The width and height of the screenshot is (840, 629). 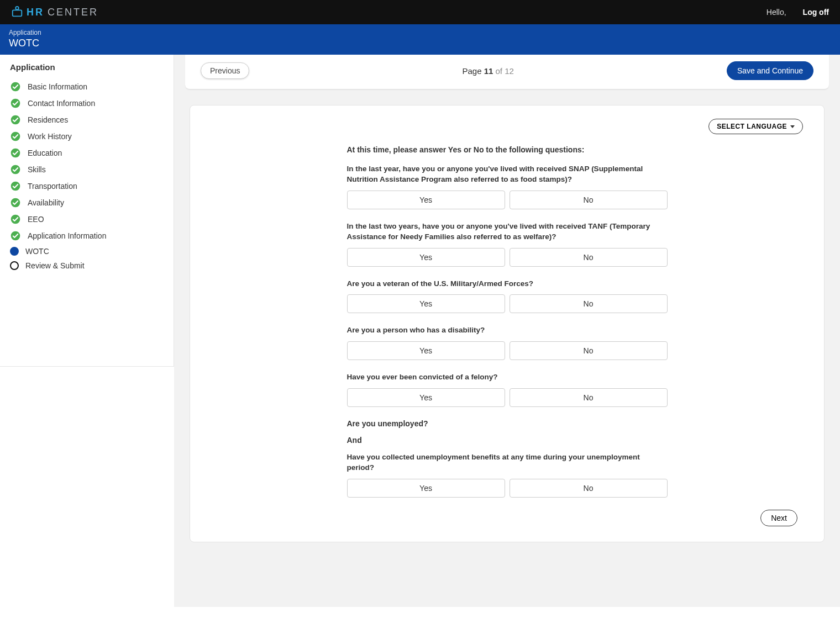 What do you see at coordinates (420, 12) in the screenshot?
I see `topbar: HRCENTER Hello, Log off` at bounding box center [420, 12].